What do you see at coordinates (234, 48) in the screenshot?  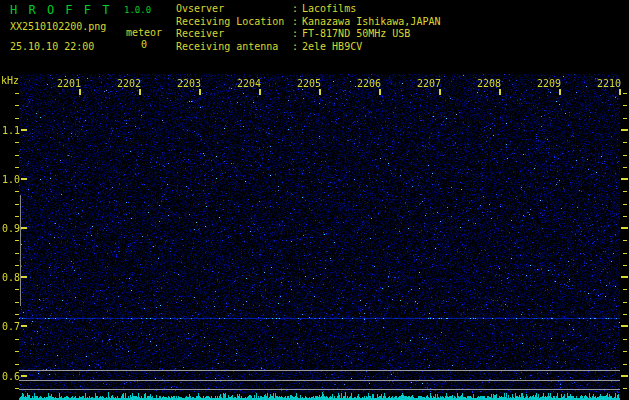 I see `info-label: Receiving antenna` at bounding box center [234, 48].